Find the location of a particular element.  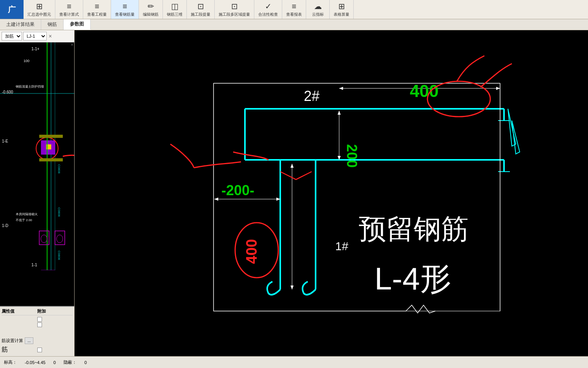

stage-lift-icon: ⊡ is located at coordinates (201, 6).